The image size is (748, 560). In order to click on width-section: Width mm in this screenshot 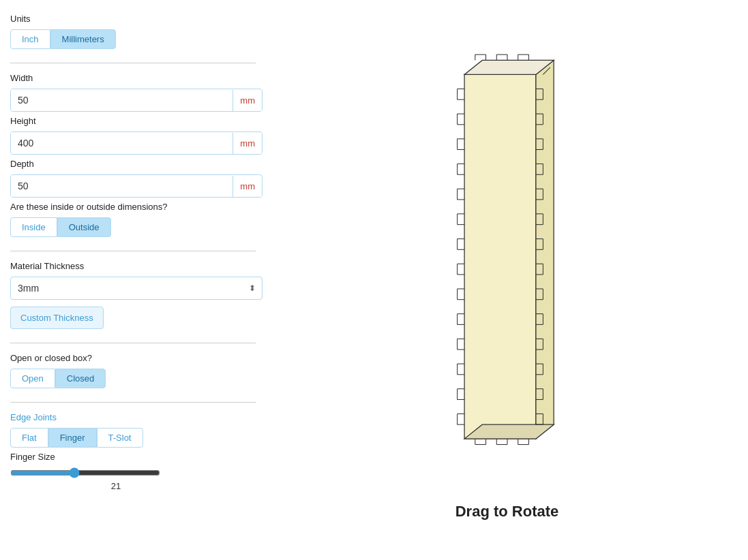, I will do `click(133, 94)`.